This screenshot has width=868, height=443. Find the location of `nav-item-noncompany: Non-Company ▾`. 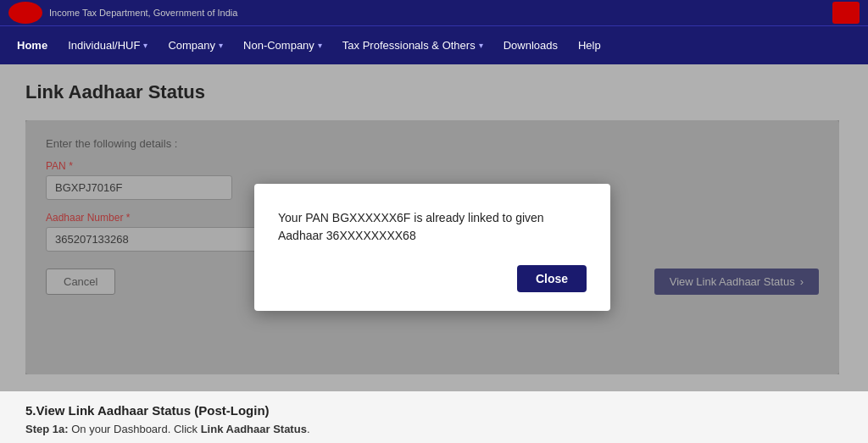

nav-item-noncompany: Non-Company ▾ is located at coordinates (283, 46).